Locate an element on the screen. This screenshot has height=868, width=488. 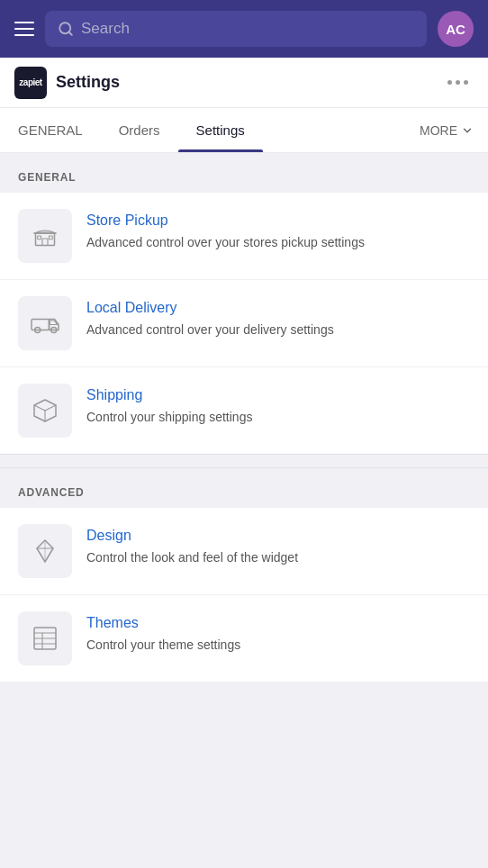
shipping-title: Shipping is located at coordinates (278, 395).